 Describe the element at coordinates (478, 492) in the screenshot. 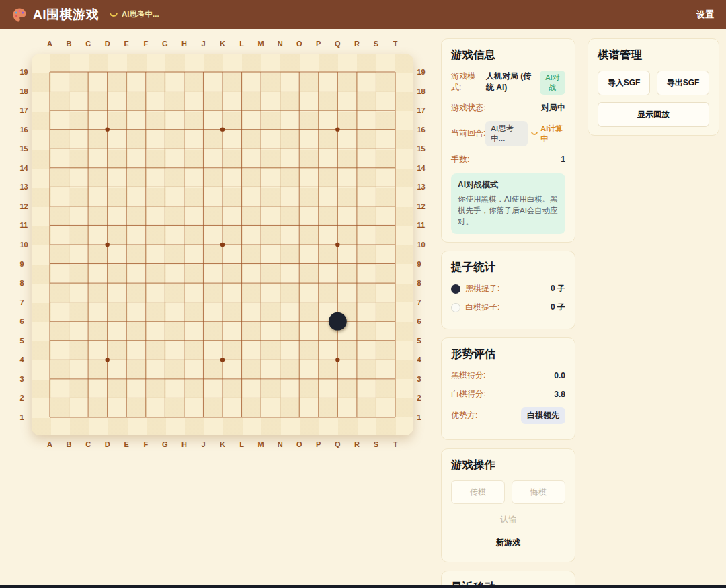

I see `pass-button: 传棋` at that location.